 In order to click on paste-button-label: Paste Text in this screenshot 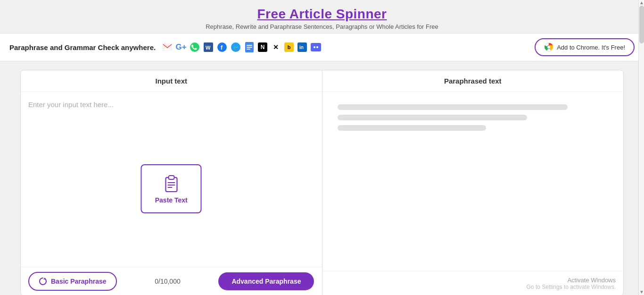, I will do `click(172, 200)`.